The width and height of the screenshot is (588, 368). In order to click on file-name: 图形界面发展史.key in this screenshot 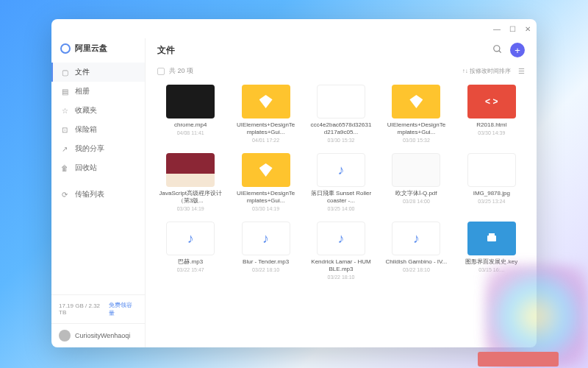, I will do `click(491, 262)`.